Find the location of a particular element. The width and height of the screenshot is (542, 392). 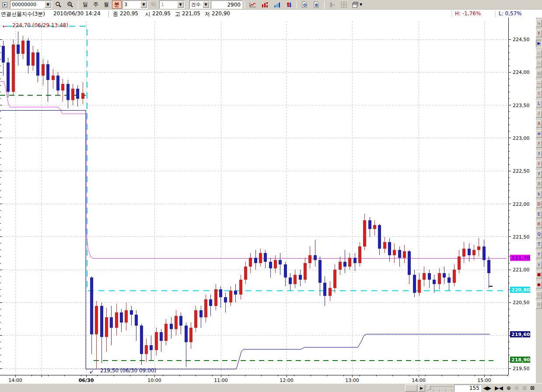

high-label: 고 is located at coordinates (178, 14).